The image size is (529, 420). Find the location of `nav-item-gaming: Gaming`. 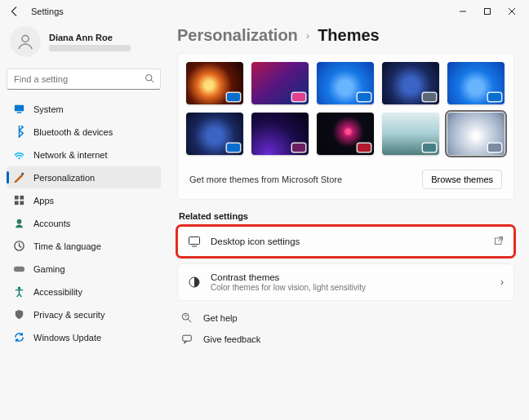

nav-item-gaming: Gaming is located at coordinates (83, 269).